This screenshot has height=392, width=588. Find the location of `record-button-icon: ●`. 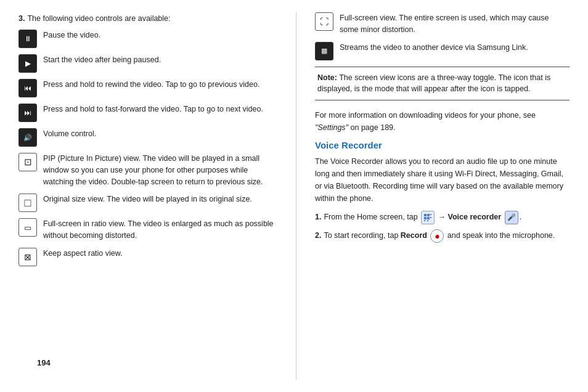

record-button-icon: ● is located at coordinates (437, 236).